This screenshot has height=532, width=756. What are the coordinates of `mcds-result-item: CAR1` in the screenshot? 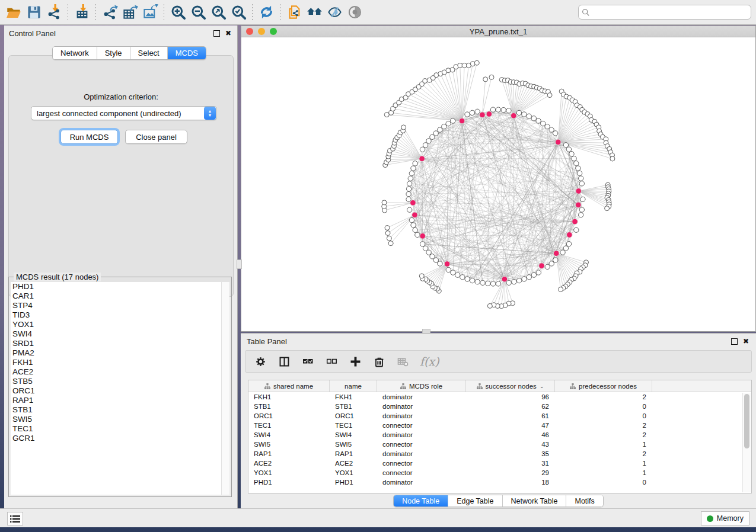 It's located at (116, 296).